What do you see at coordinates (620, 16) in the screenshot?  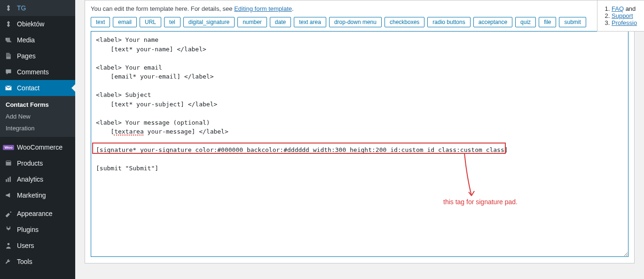 I see `help-panel: FAQ and Support Professio` at bounding box center [620, 16].